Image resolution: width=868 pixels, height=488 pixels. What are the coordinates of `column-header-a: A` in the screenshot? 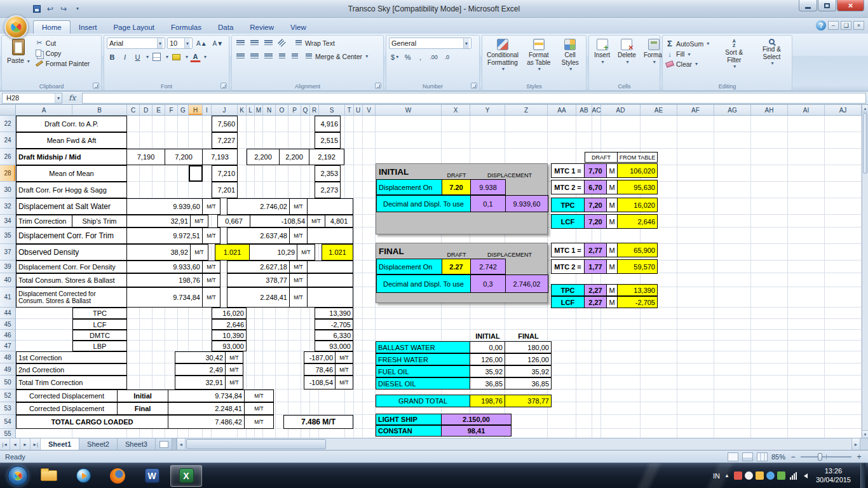 It's located at (44, 110).